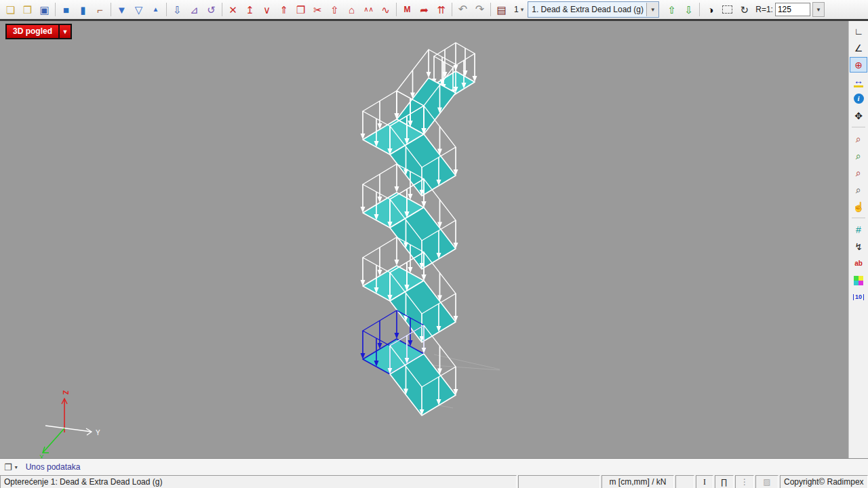  What do you see at coordinates (727, 9) in the screenshot?
I see `selection-window-icon` at bounding box center [727, 9].